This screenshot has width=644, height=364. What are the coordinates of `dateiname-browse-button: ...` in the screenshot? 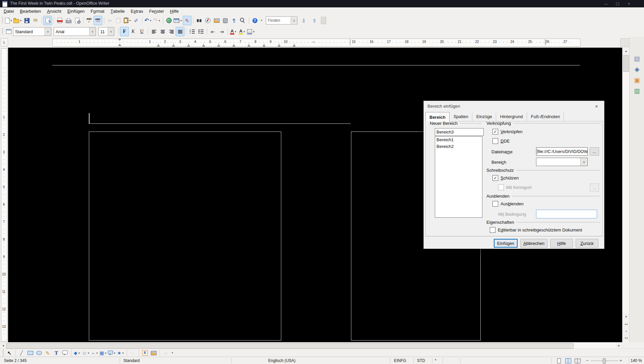 It's located at (594, 152).